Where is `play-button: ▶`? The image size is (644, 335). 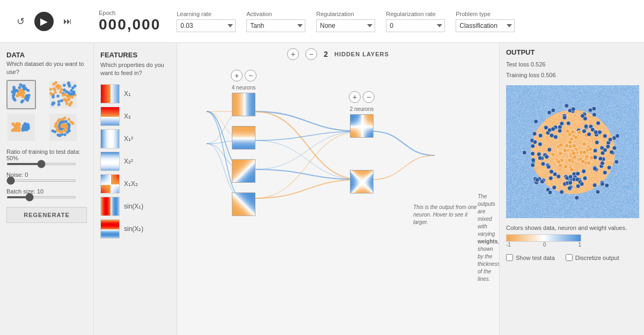 play-button: ▶ is located at coordinates (44, 21).